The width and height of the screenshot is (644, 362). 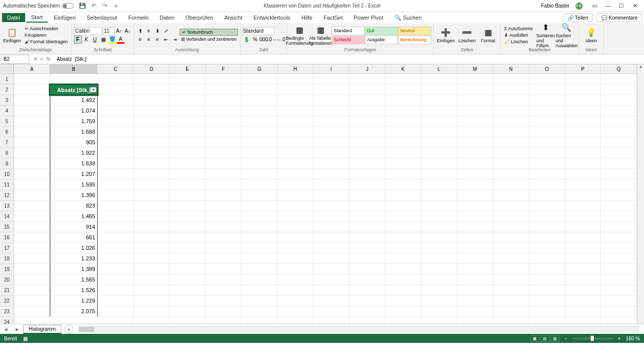 What do you see at coordinates (547, 216) in the screenshot?
I see `cell-O14` at bounding box center [547, 216].